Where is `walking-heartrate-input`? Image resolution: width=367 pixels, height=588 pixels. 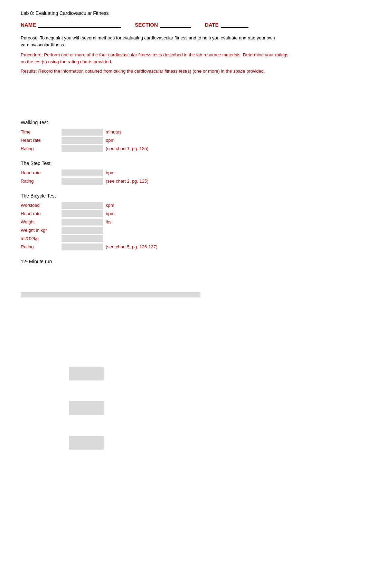
walking-heartrate-input is located at coordinates (82, 140).